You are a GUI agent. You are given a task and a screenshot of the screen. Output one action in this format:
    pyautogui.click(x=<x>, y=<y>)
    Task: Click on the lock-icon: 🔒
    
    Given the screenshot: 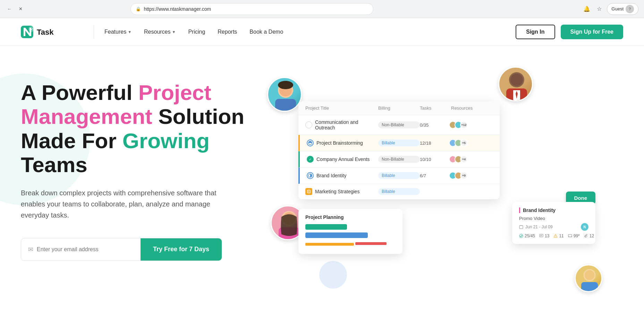 What is the action you would take?
    pyautogui.click(x=138, y=9)
    